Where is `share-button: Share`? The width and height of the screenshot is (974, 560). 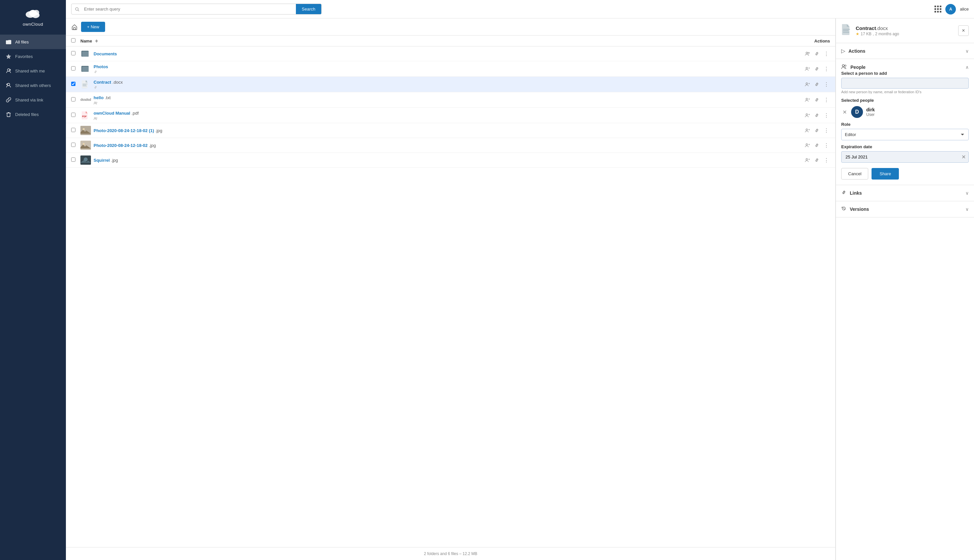 share-button: Share is located at coordinates (886, 174).